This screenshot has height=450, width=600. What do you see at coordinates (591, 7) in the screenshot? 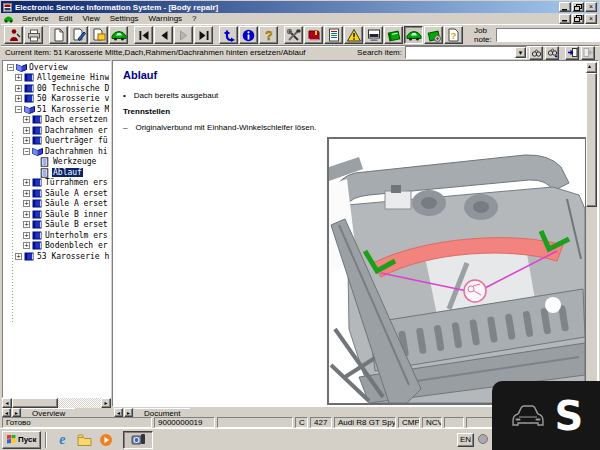
I see `close-button: ×` at bounding box center [591, 7].